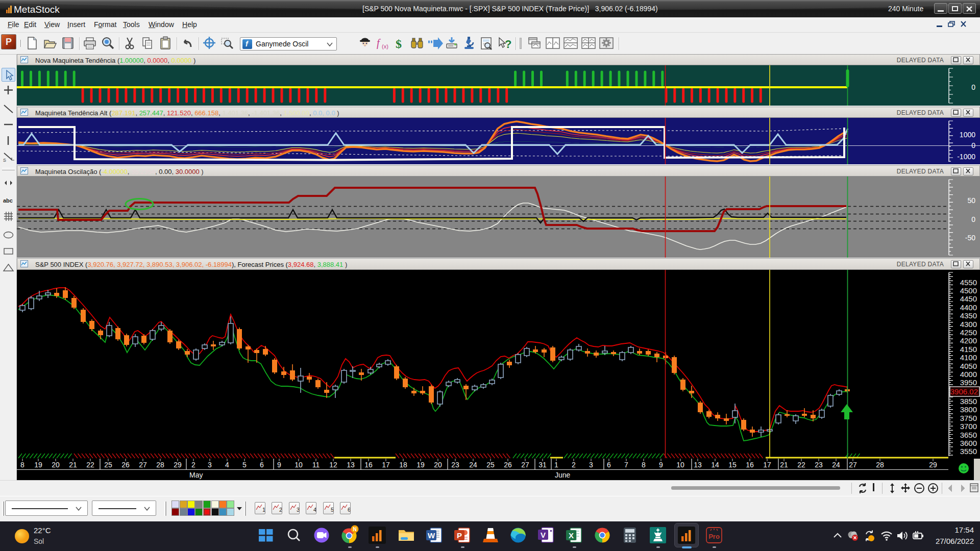 This screenshot has height=551, width=980. I want to click on svg-text: N, so click(354, 530).